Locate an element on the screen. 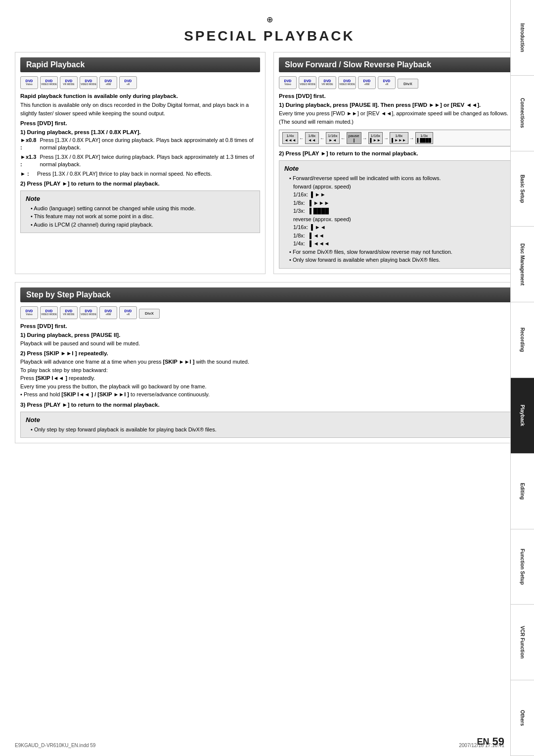 The width and height of the screenshot is (534, 756). rapid-bullet-3: ► : Press [1.3X / 0.8X PLAY] thrice to p… is located at coordinates (140, 174).